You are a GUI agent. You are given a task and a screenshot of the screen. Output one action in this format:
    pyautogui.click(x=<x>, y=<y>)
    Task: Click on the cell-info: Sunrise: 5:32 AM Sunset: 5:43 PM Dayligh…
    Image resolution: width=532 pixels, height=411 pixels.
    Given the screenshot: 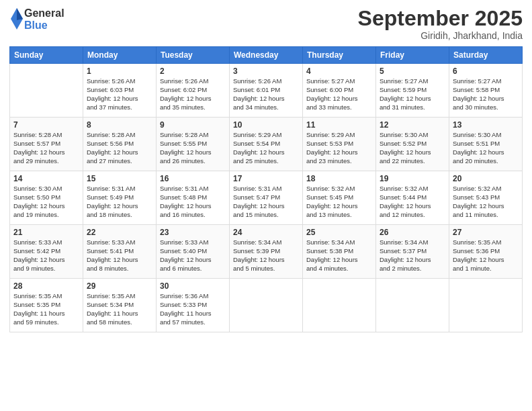 What is the action you would take?
    pyautogui.click(x=486, y=201)
    